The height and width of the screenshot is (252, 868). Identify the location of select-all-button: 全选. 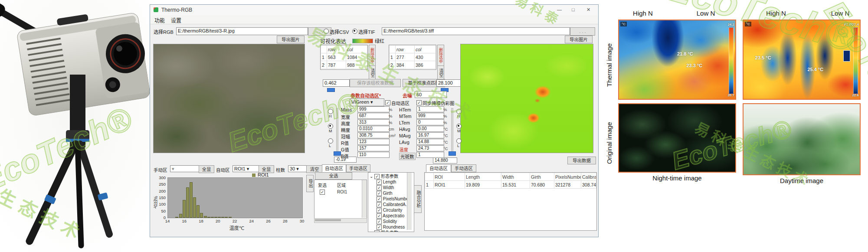
(334, 176).